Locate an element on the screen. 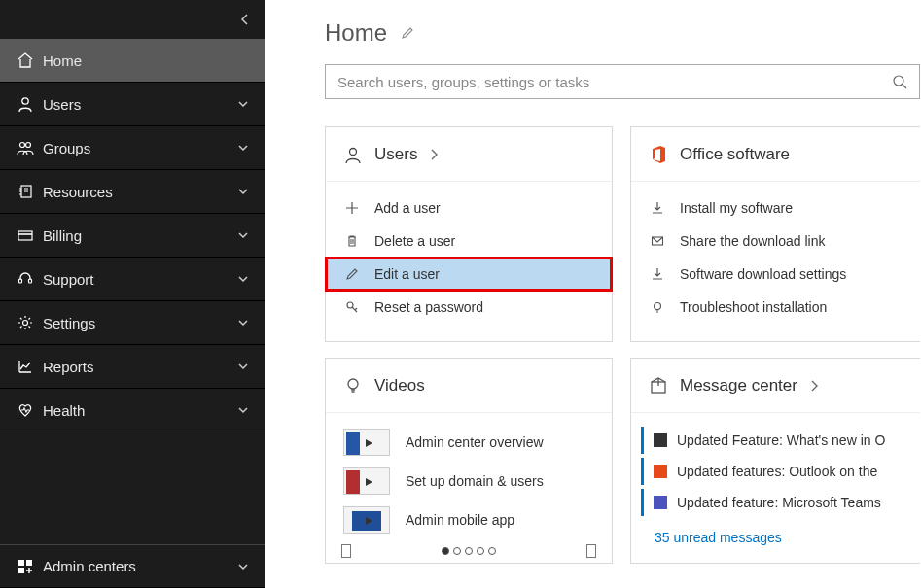 The image size is (921, 588). message-label: Updated Feature: What's new in O is located at coordinates (781, 440).